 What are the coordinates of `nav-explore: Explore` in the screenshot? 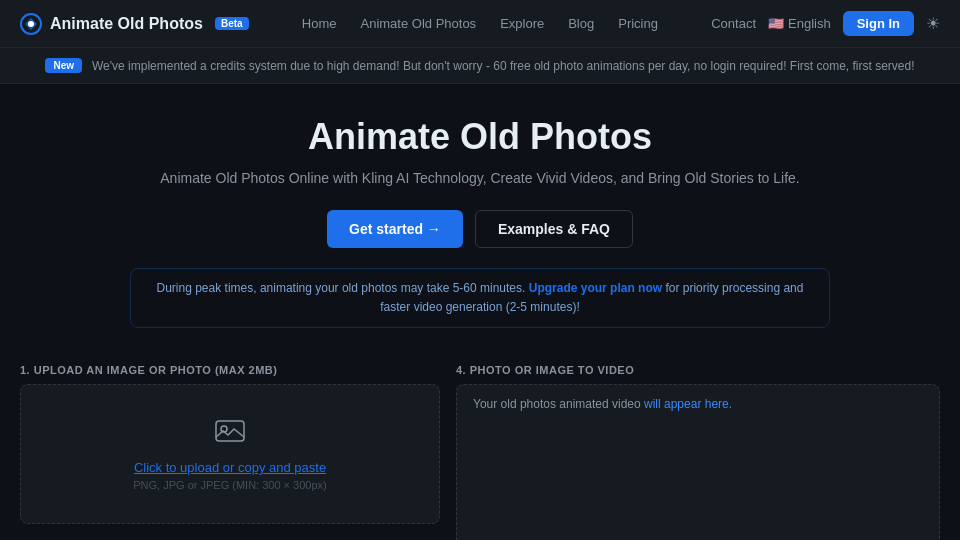 It's located at (522, 24).